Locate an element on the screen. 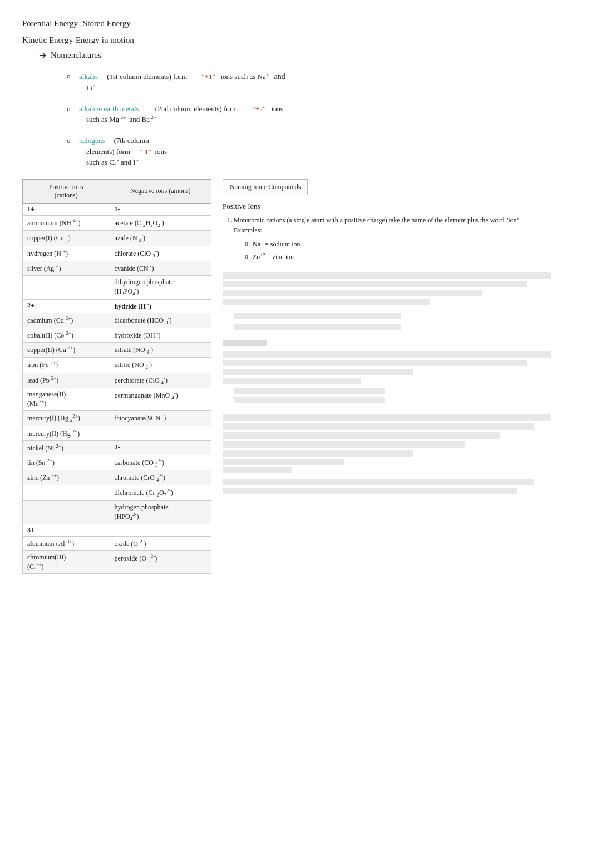 This screenshot has height=868, width=591. alkaline-item: o alkaline earth metals (2nd column elem… is located at coordinates (318, 115).